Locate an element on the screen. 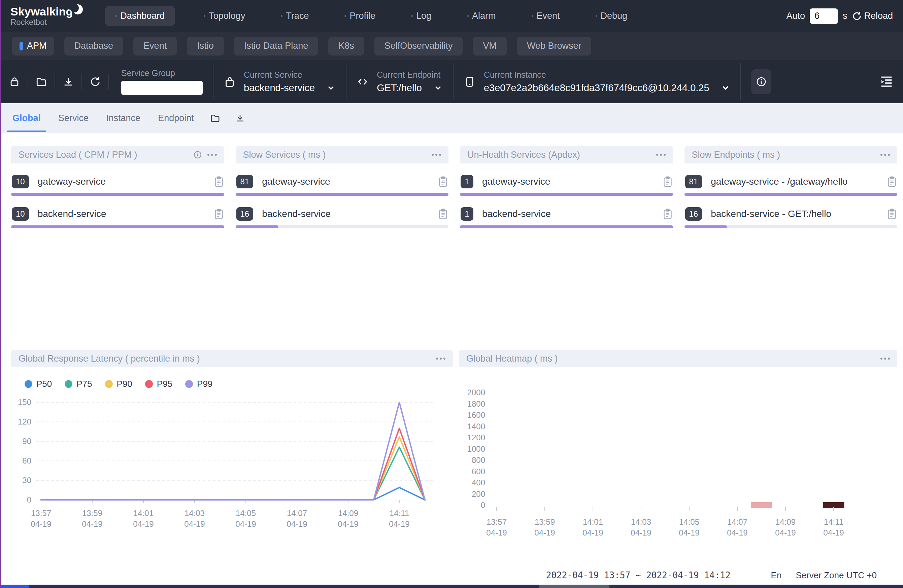 The width and height of the screenshot is (903, 588). lock-icon is located at coordinates (14, 82).